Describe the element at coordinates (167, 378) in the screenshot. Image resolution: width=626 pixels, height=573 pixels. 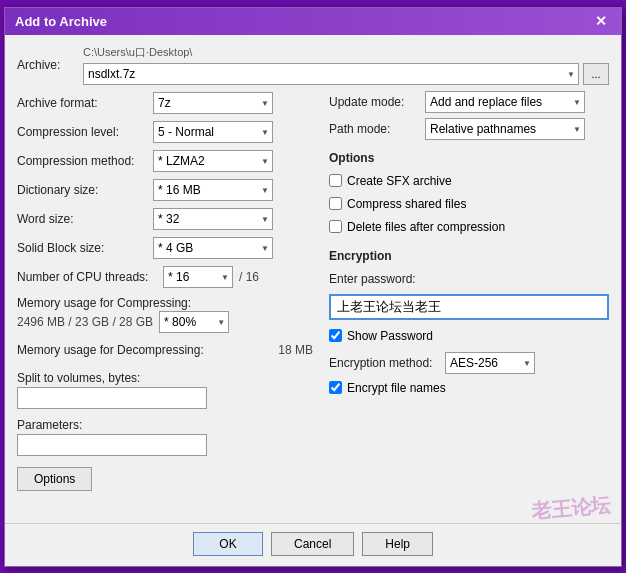
I see `split-volumes-label: Split to volumes, bytes:` at that location.